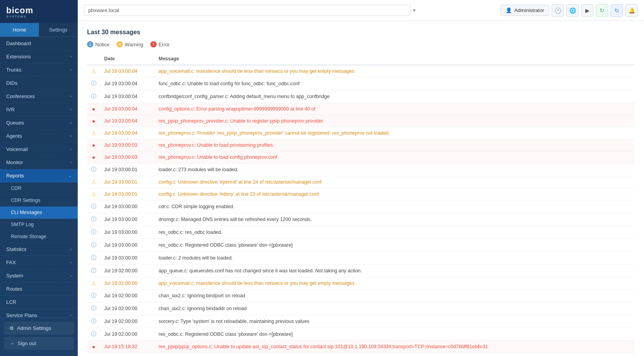 This screenshot has width=644, height=356. Describe the element at coordinates (361, 146) in the screenshot. I see `table-row: ● Jul 19 03:00:03 res_phoneprov.c: Unabl…` at that location.